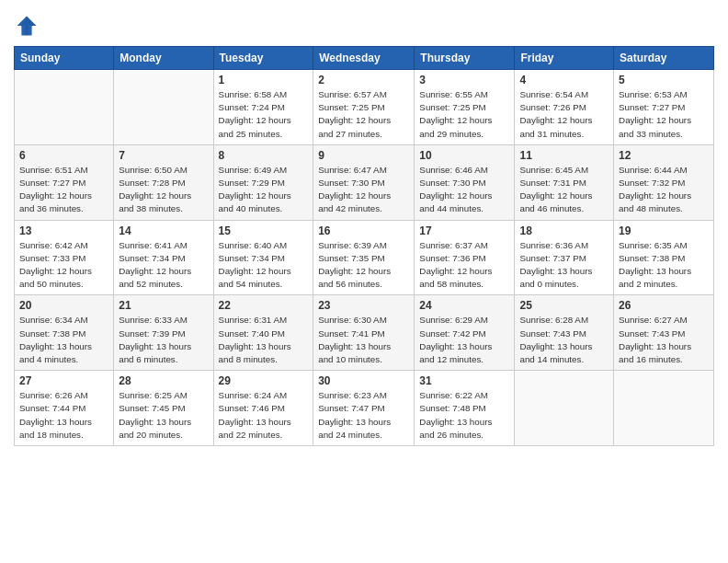 Image resolution: width=728 pixels, height=563 pixels. I want to click on day-number: 14, so click(164, 231).